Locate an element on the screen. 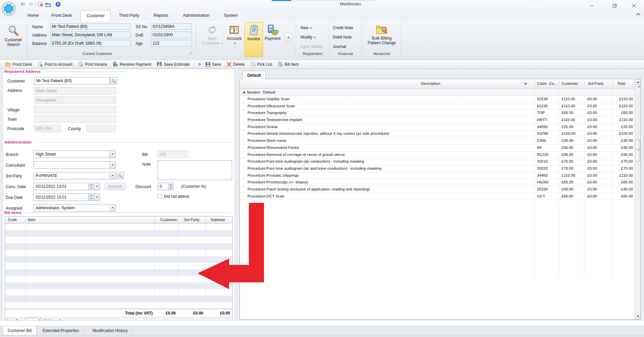  maximize-button is located at coordinates (614, 6).